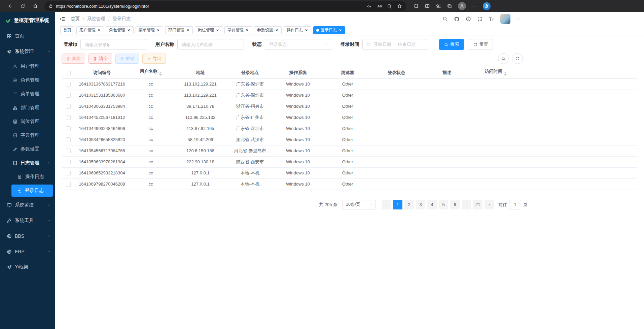  I want to click on browser-home-button, so click(35, 6).